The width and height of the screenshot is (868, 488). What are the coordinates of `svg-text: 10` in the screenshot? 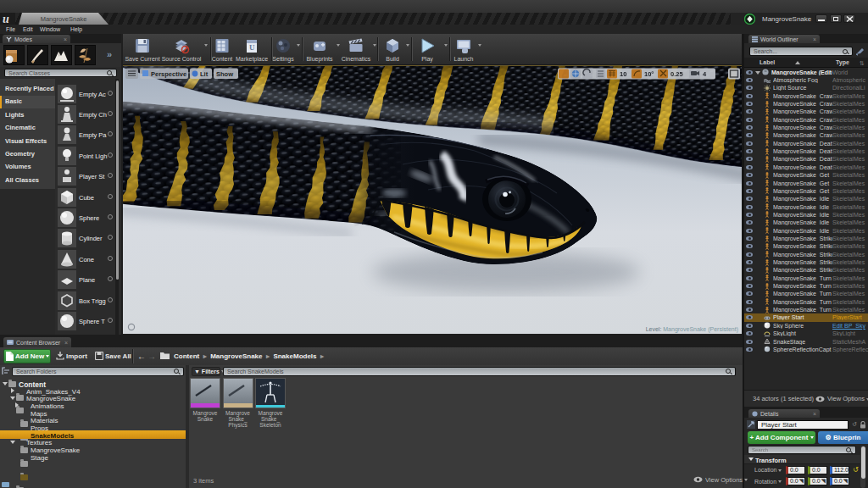 It's located at (623, 75).